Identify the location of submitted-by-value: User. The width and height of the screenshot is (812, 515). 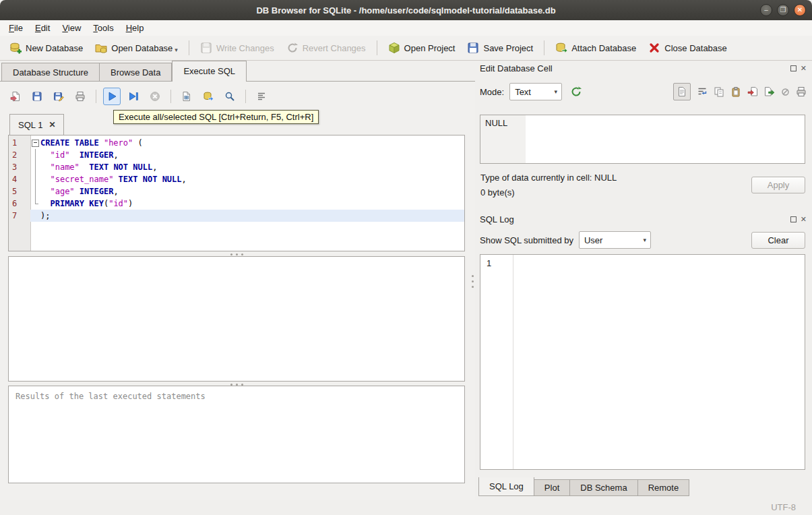
(593, 240).